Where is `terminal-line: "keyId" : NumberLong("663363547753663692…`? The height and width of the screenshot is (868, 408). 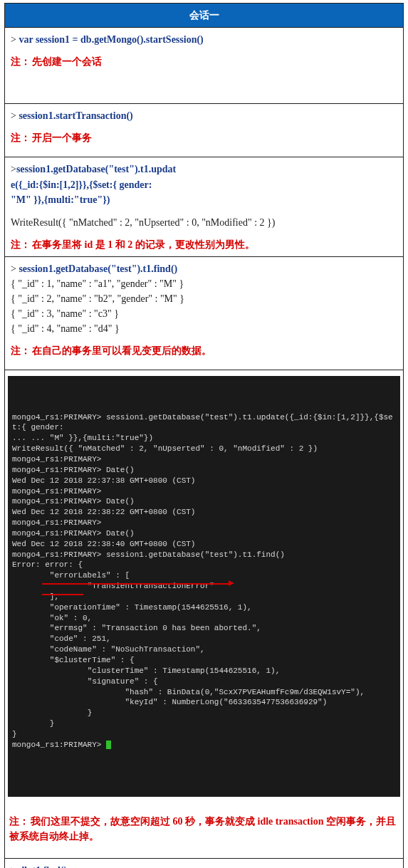
terminal-line: "keyId" : NumberLong("663363547753663692… is located at coordinates (204, 702).